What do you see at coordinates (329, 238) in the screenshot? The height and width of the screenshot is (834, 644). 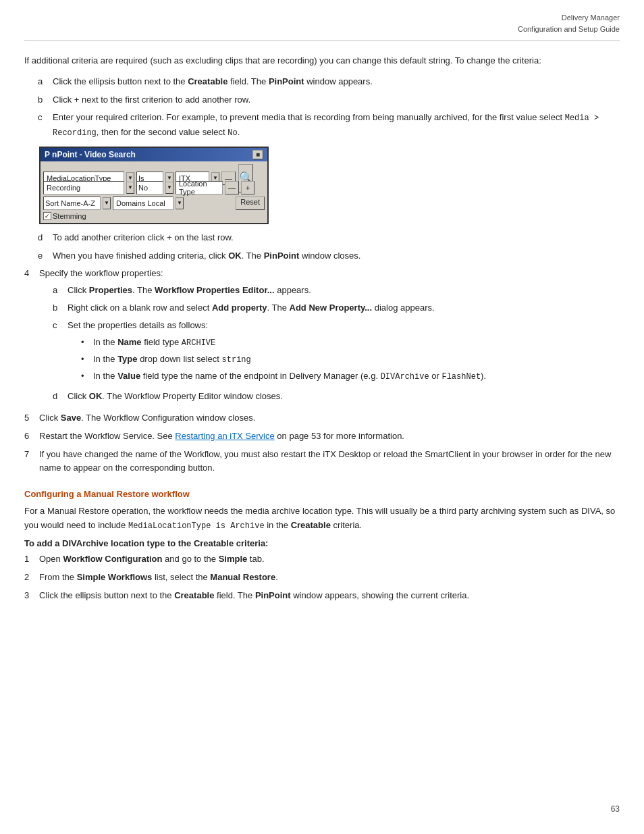 I see `step-d: d To add another criterion click + on th…` at bounding box center [329, 238].